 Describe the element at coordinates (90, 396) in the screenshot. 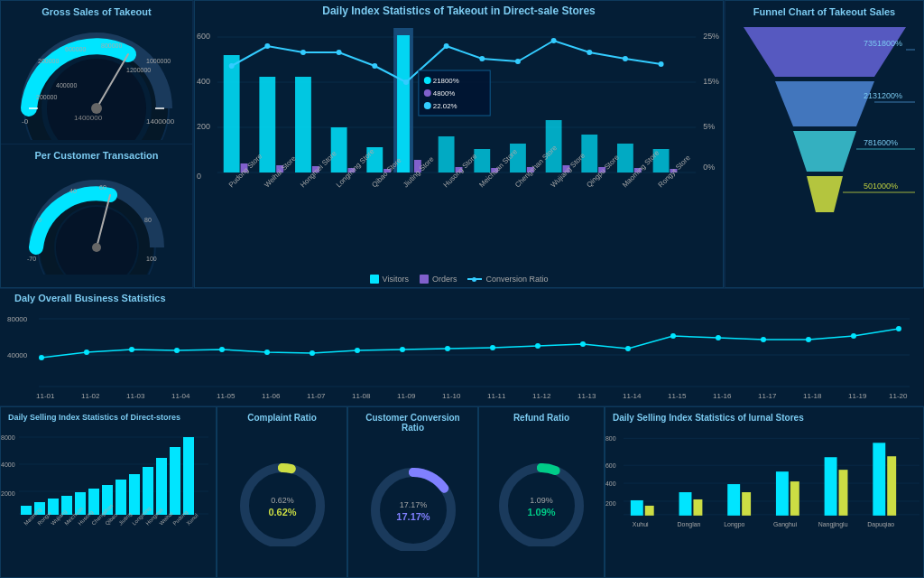

I see `svg-text: 11-02` at that location.